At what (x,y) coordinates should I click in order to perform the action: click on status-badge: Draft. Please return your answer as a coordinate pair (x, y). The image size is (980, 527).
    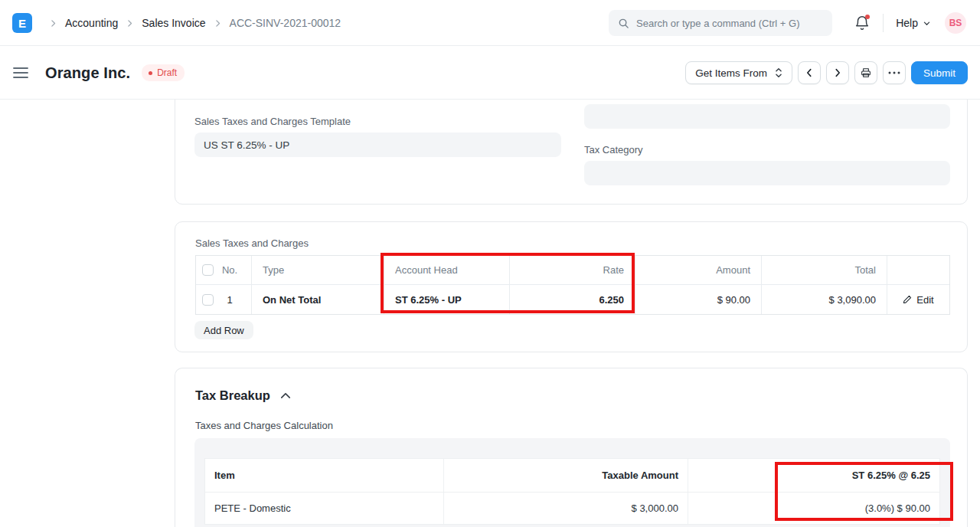
    Looking at the image, I should click on (163, 73).